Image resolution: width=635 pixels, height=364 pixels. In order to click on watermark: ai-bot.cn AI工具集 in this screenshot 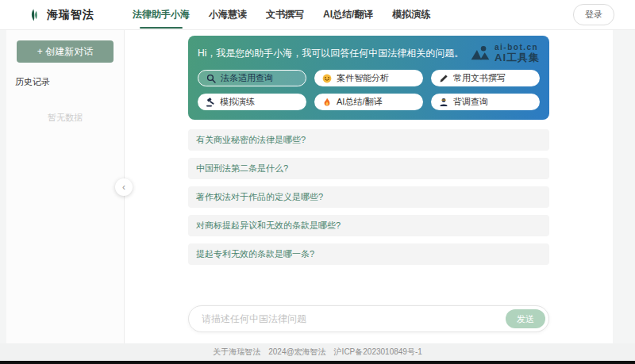, I will do `click(505, 53)`.